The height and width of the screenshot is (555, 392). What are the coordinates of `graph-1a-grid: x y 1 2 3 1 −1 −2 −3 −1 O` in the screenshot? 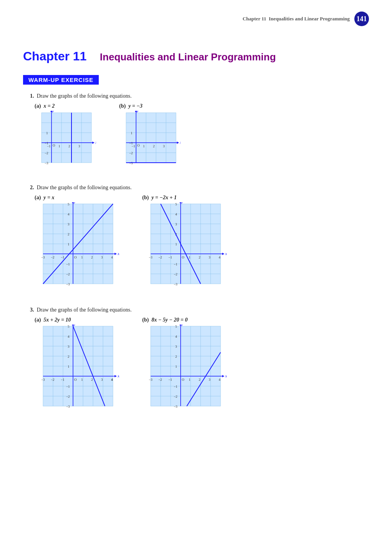 It's located at (65, 142).